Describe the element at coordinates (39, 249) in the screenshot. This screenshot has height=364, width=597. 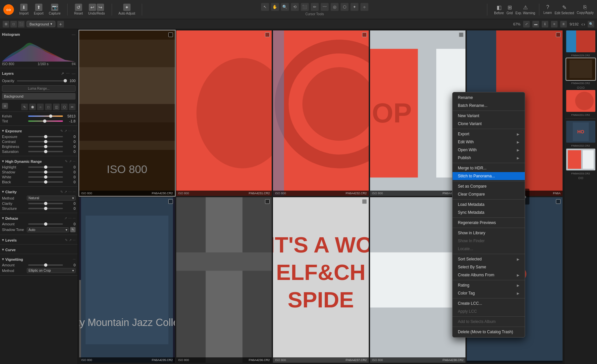
I see `curve-header: ▾ Curve` at that location.